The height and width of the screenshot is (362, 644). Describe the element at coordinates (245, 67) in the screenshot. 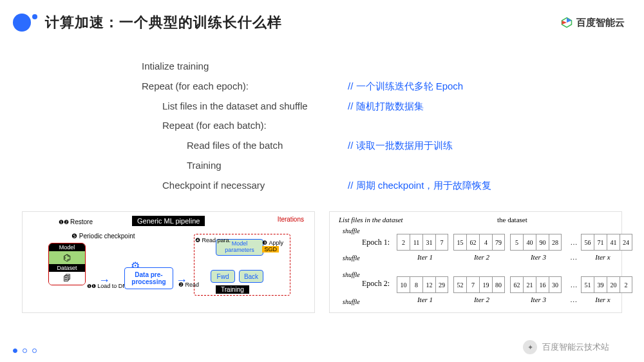

I see `pseudo-line: Intialize training` at that location.